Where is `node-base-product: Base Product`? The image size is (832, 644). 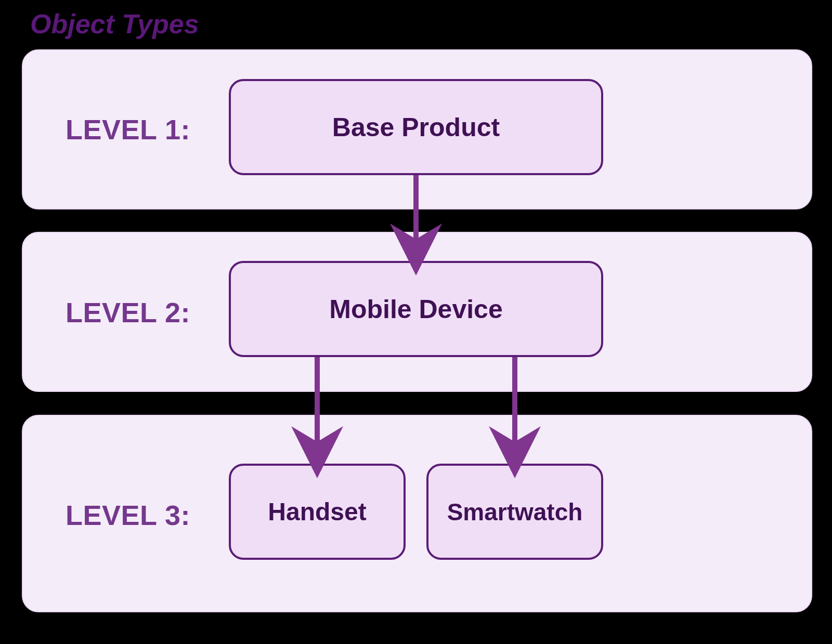
node-base-product: Base Product is located at coordinates (416, 127).